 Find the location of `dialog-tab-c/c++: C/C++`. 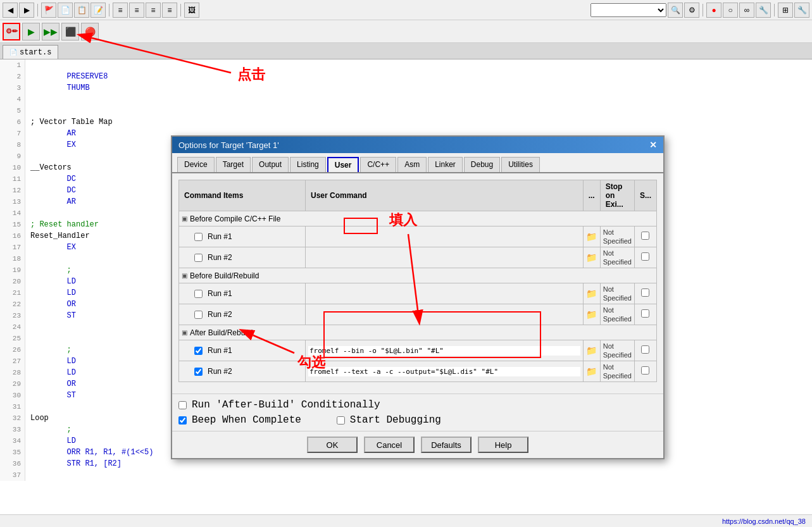

dialog-tab-c/c++: C/C++ is located at coordinates (378, 164).